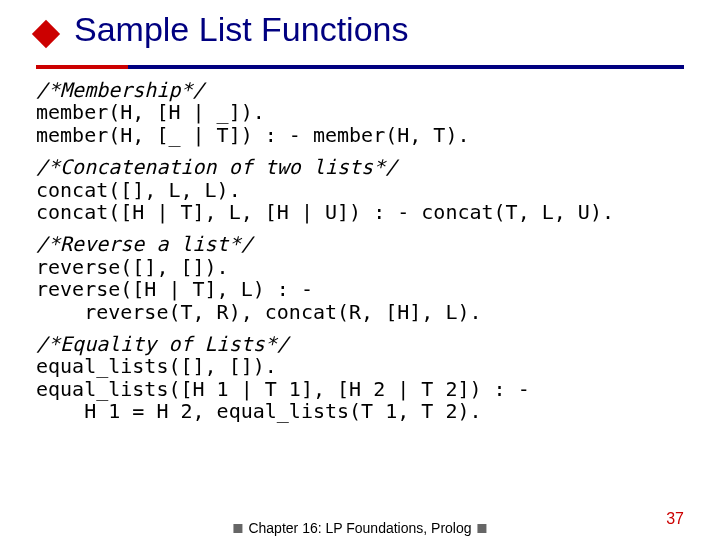 This screenshot has width=720, height=540. What do you see at coordinates (216, 167) in the screenshot?
I see `code-comment: /*Concatenation of two lists*/` at bounding box center [216, 167].